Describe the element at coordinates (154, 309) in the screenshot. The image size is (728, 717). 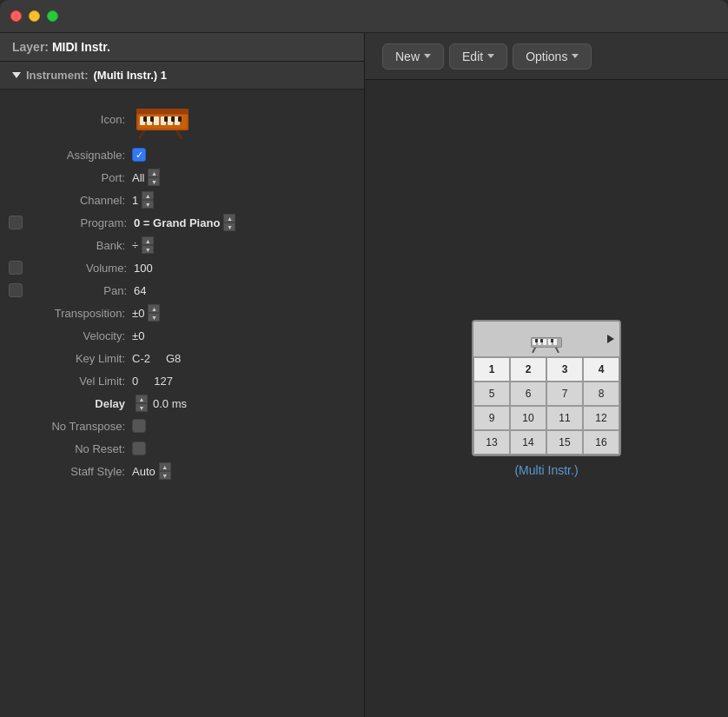
I see `transposition-up: ▲` at that location.